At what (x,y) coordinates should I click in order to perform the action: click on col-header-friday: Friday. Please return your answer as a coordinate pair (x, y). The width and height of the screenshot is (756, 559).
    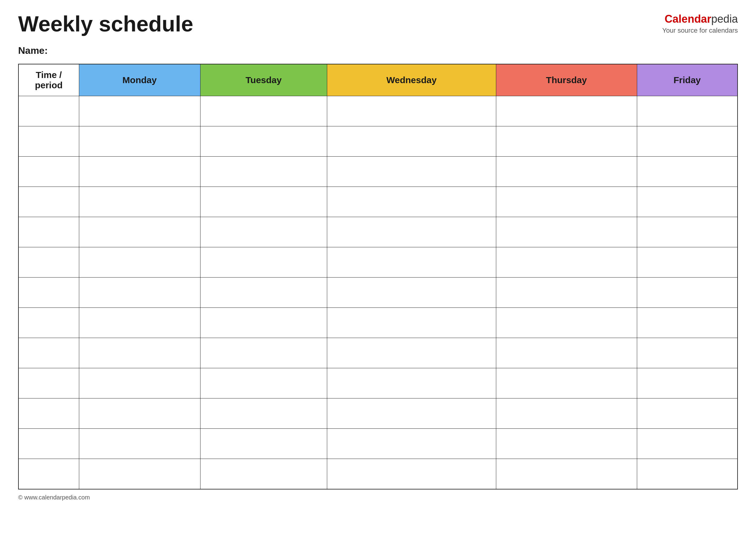
    Looking at the image, I should click on (687, 80).